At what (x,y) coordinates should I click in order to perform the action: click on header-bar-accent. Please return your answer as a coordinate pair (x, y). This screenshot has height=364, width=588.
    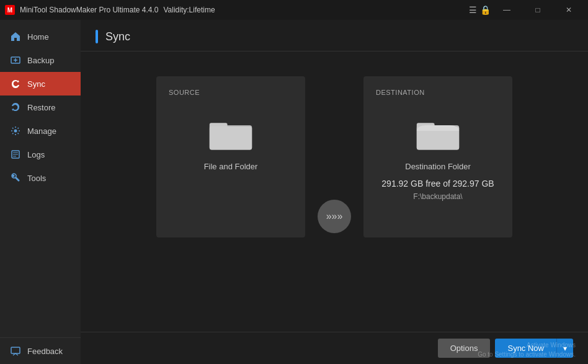
    Looking at the image, I should click on (97, 37).